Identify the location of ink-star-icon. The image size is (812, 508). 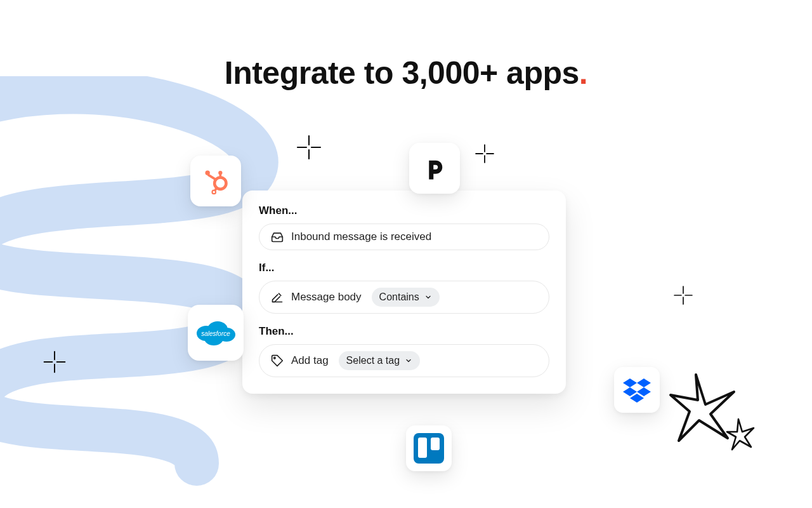
(712, 411).